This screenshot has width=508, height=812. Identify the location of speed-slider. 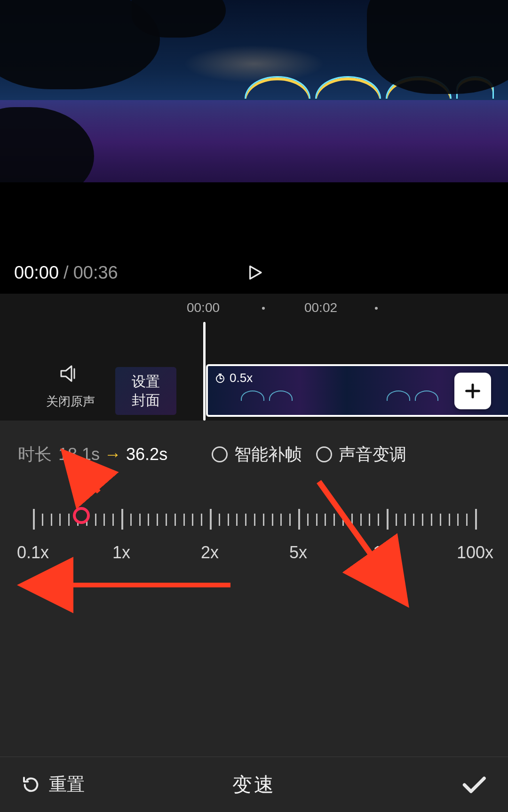
(254, 524).